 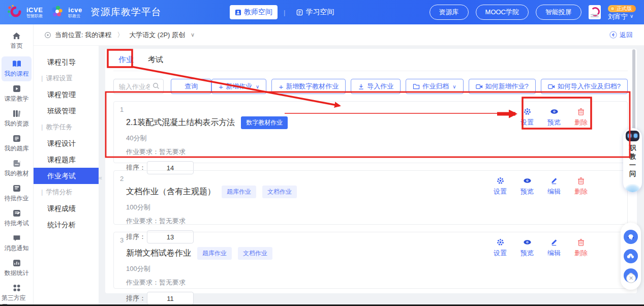 What do you see at coordinates (554, 242) in the screenshot?
I see `pencil-icon` at bounding box center [554, 242].